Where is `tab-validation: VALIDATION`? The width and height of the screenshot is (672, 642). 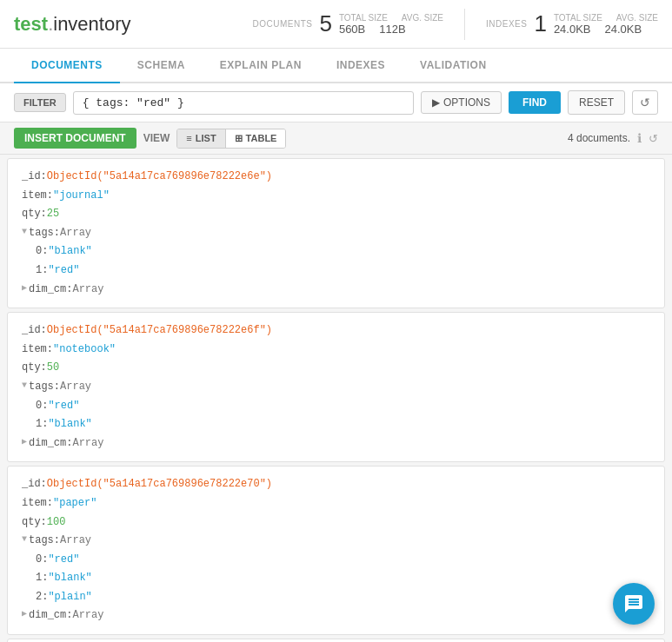
tab-validation: VALIDATION is located at coordinates (454, 66).